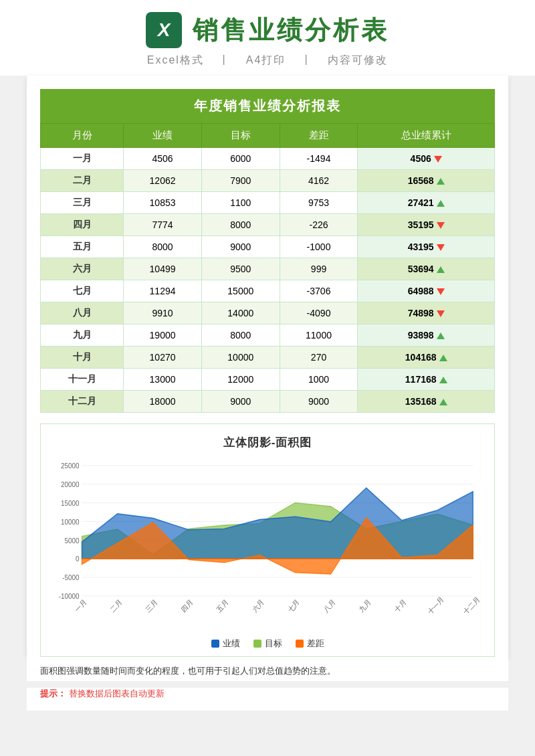 The width and height of the screenshot is (535, 756). I want to click on cell-target: 9500, so click(241, 269).